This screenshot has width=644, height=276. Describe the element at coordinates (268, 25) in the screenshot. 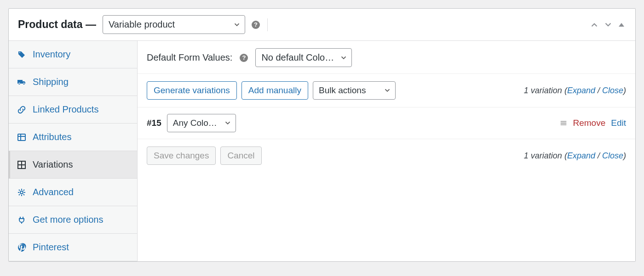

I see `separator` at that location.